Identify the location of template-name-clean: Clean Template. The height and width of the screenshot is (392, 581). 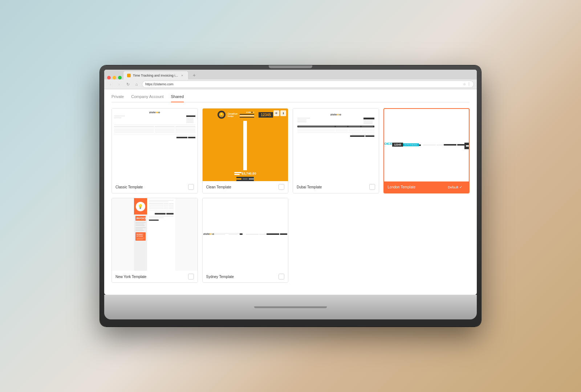
(219, 187).